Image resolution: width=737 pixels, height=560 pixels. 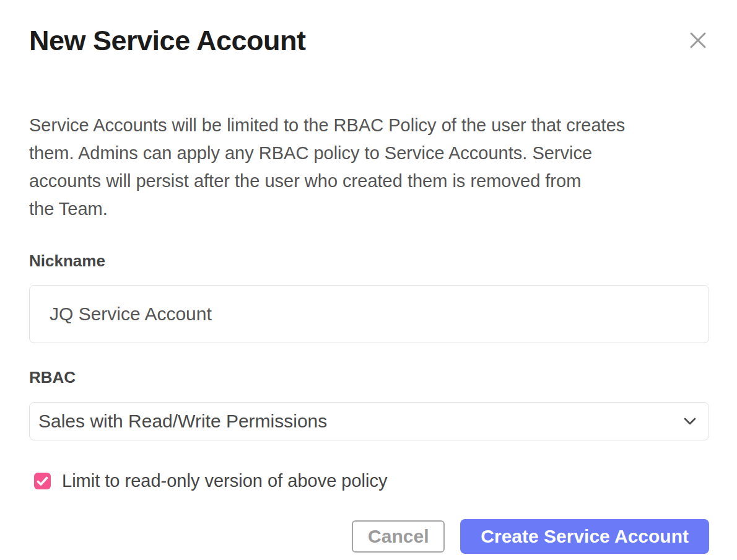 What do you see at coordinates (42, 481) in the screenshot?
I see `check-icon` at bounding box center [42, 481].